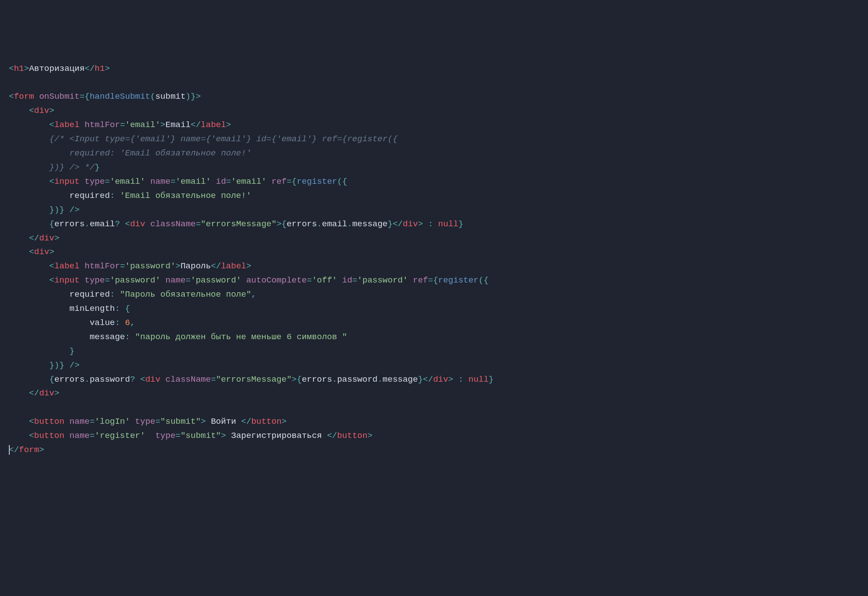 This screenshot has width=868, height=596. I want to click on tag-h1: h1, so click(19, 69).